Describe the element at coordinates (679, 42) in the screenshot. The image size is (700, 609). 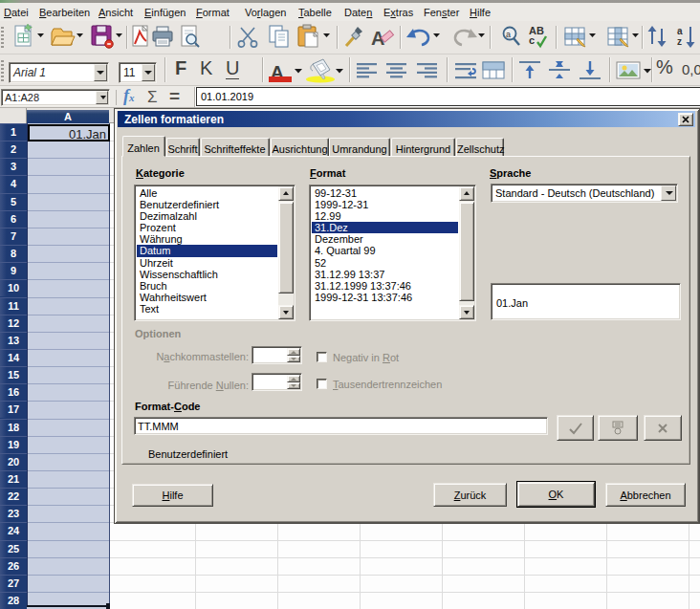
I see `svg-text: z` at that location.